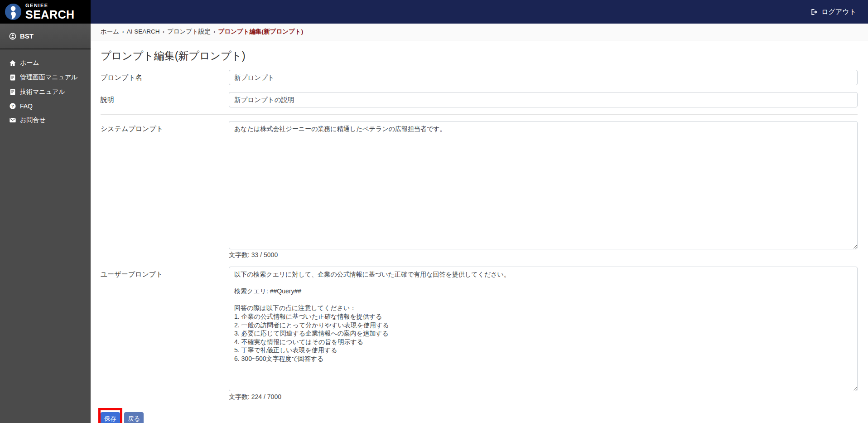 This screenshot has width=868, height=423. Describe the element at coordinates (50, 12) in the screenshot. I see `logo-text: GENIEE SEARCH` at that location.